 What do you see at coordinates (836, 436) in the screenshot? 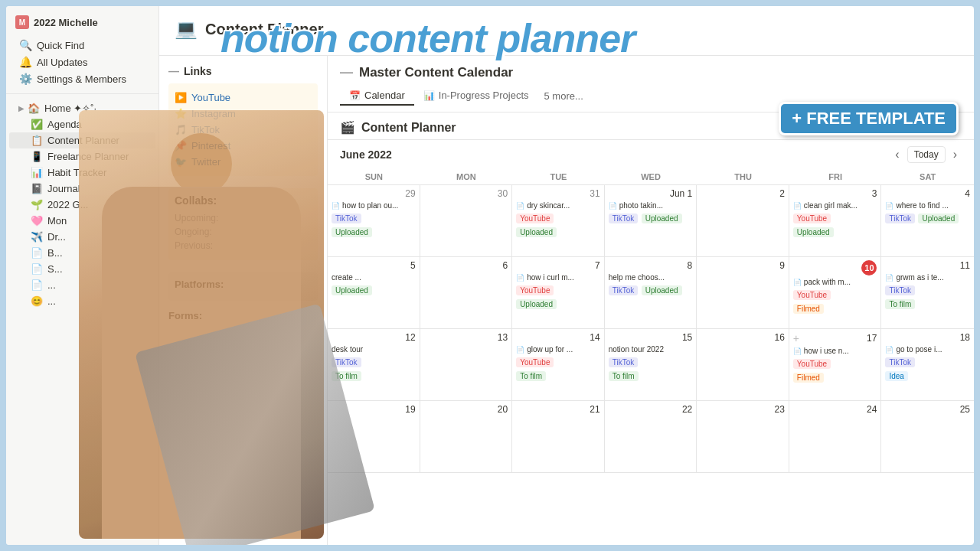
I see `cell-24: 24` at bounding box center [836, 436].